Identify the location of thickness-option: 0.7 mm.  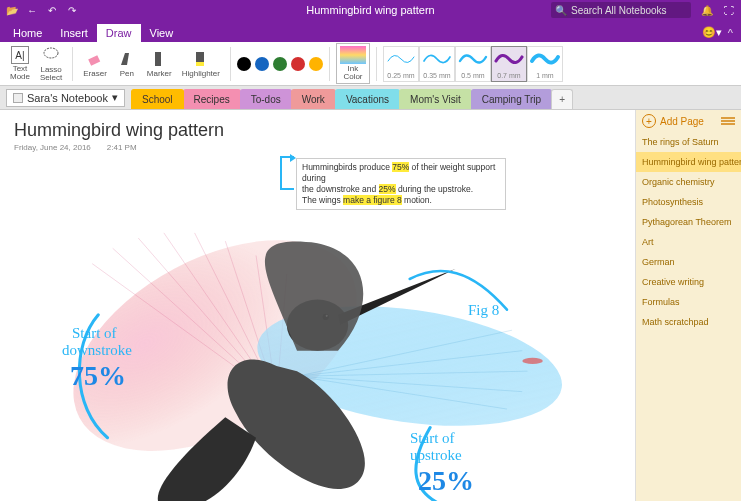
(509, 64).